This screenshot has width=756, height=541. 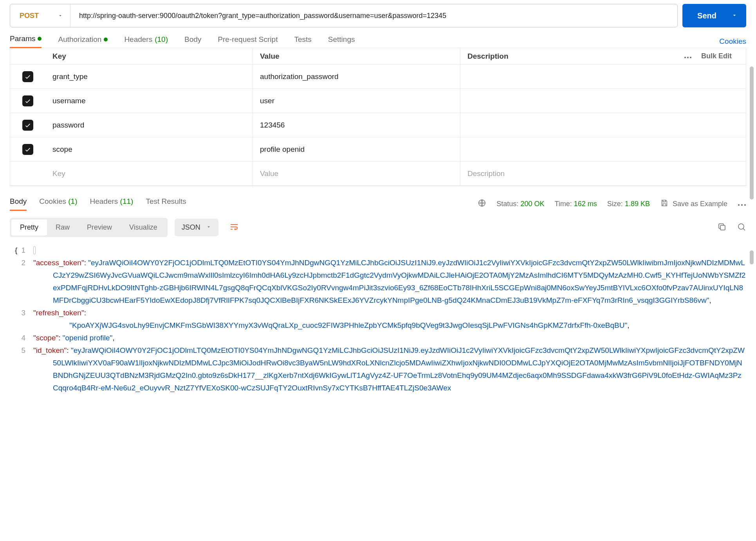 I want to click on view-pretty: Pretty, so click(x=29, y=228).